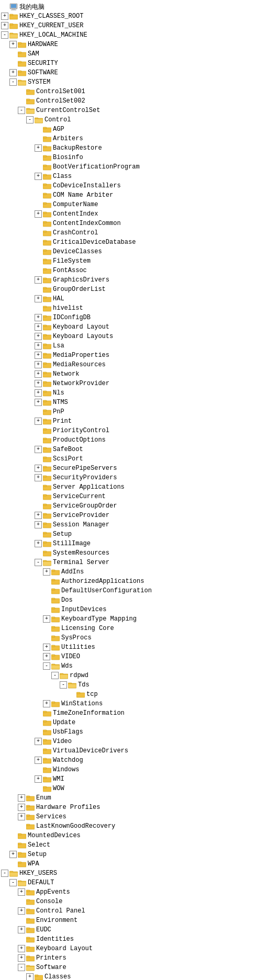 This screenshot has width=278, height=980. What do you see at coordinates (139, 195) in the screenshot?
I see `tree-item: COM Name Arbiter` at bounding box center [139, 195].